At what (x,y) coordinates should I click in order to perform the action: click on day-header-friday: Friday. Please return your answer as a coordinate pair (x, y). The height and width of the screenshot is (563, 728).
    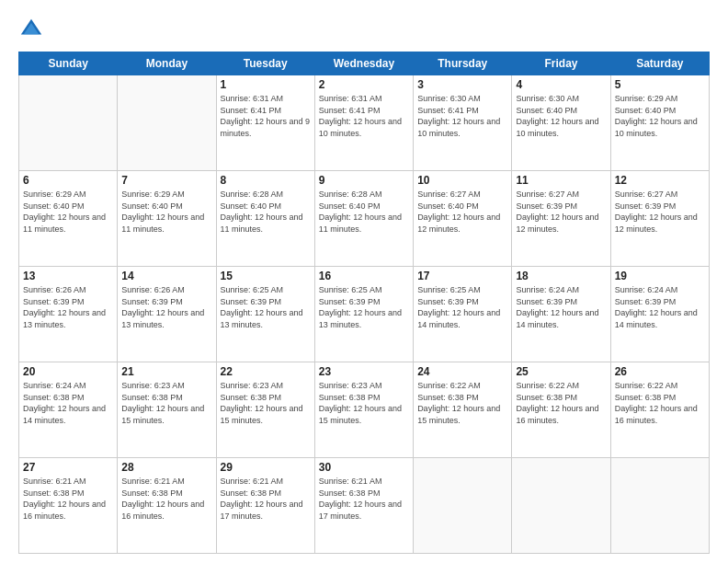
    Looking at the image, I should click on (561, 64).